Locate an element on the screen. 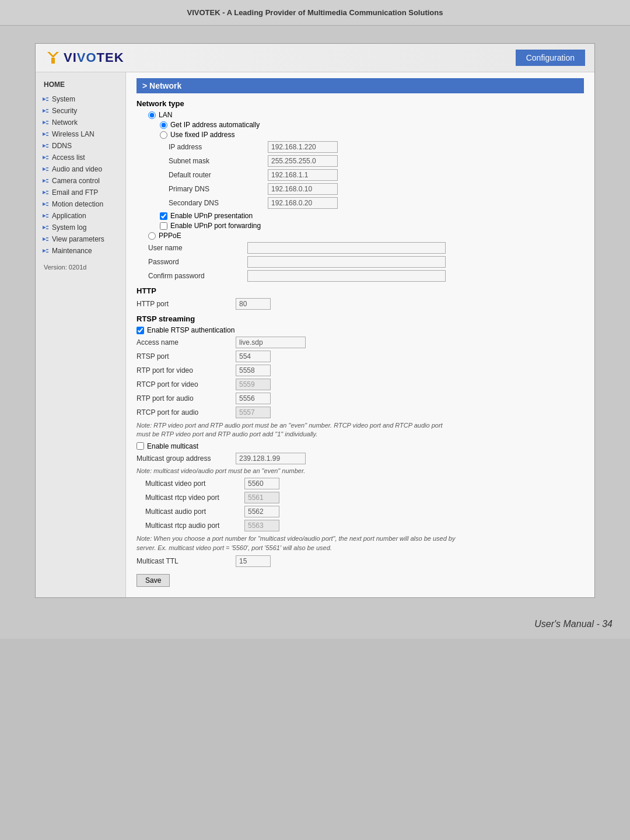 The height and width of the screenshot is (840, 630). rtp-video-input is located at coordinates (253, 370).